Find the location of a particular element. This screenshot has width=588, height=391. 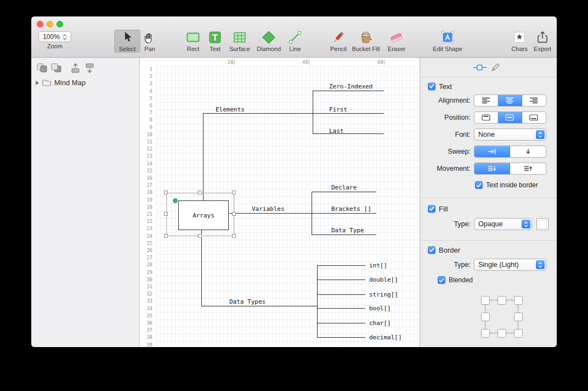

tool-eraser: Eraser is located at coordinates (397, 41).